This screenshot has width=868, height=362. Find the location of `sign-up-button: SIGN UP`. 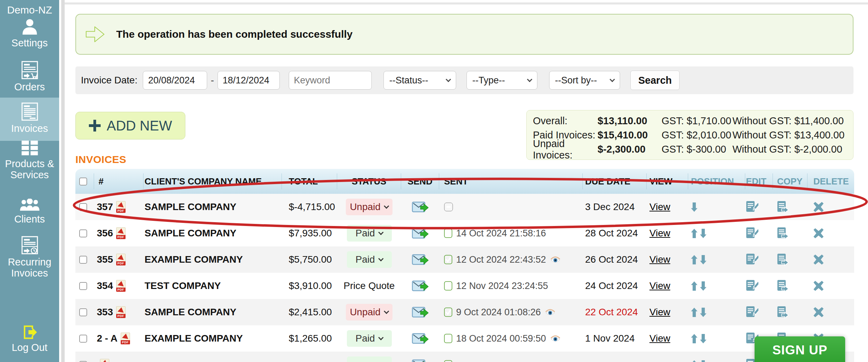

sign-up-button: SIGN UP is located at coordinates (800, 349).